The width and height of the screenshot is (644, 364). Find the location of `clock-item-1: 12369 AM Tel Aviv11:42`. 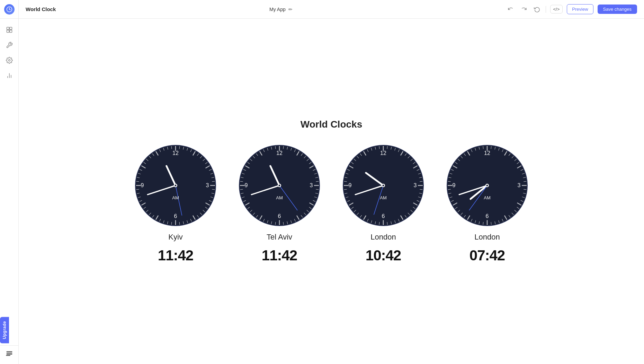

clock-item-1: 12369 AM Tel Aviv11:42 is located at coordinates (279, 204).